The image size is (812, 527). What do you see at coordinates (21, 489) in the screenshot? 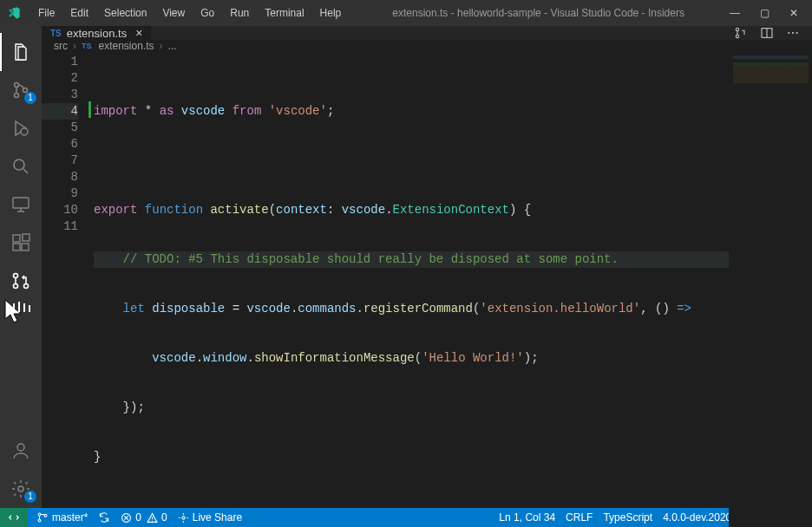
I see `settings-gear-icon: 1` at bounding box center [21, 489].